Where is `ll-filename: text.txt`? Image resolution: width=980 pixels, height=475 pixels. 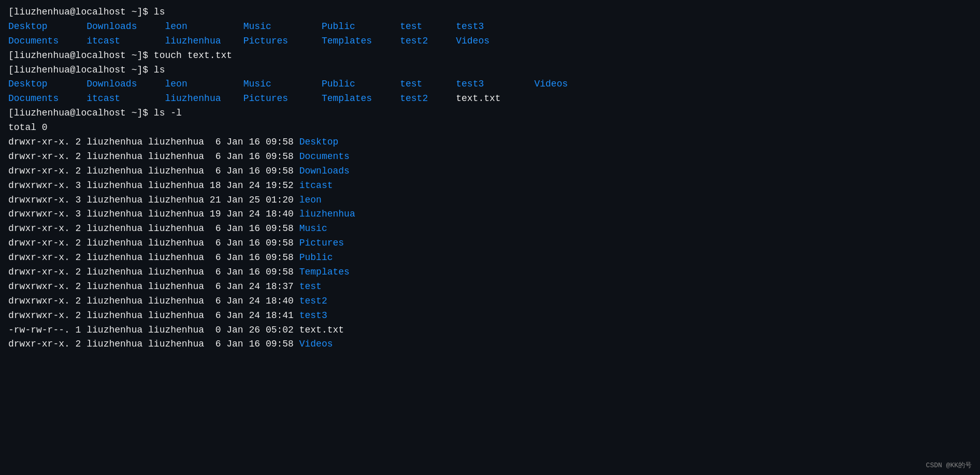 ll-filename: text.txt is located at coordinates (322, 330).